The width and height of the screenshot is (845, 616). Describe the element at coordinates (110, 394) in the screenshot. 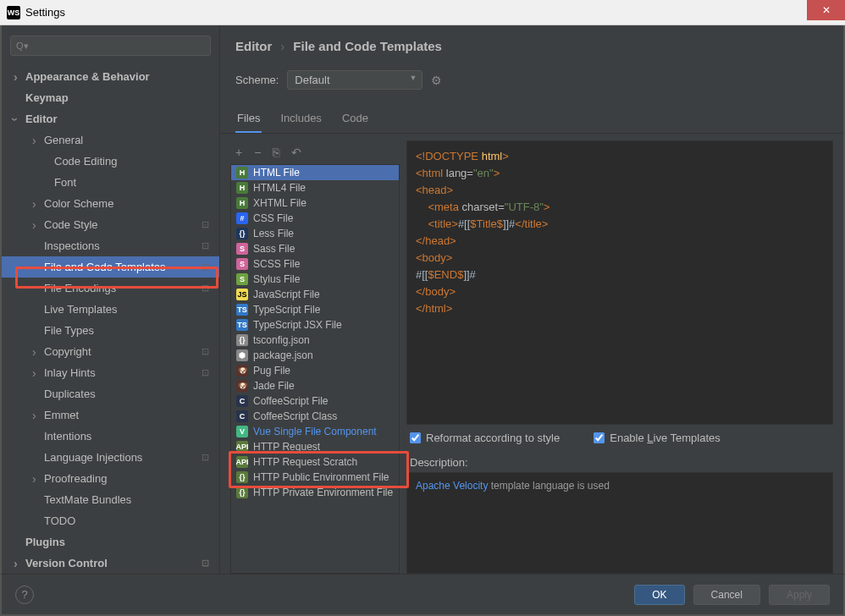

I see `sidebar-item: Duplicates` at that location.